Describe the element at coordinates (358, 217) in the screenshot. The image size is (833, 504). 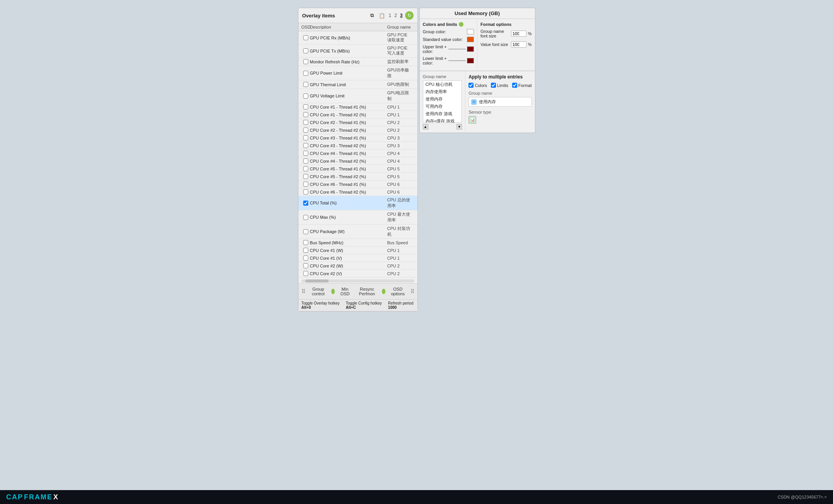
I see `list-item: CPU Max (%)CPU 最大使用率` at that location.